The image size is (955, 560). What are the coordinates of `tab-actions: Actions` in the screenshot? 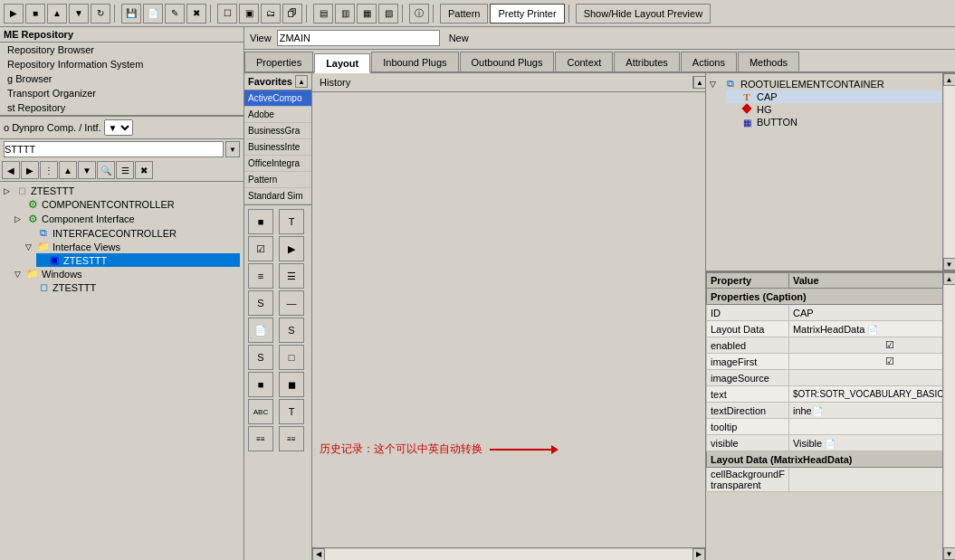 It's located at (709, 62).